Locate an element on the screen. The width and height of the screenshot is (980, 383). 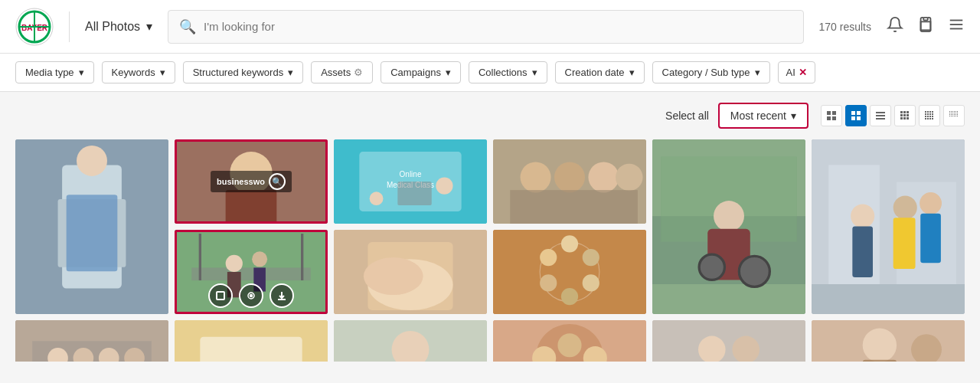
action-preview-btn is located at coordinates (251, 296).